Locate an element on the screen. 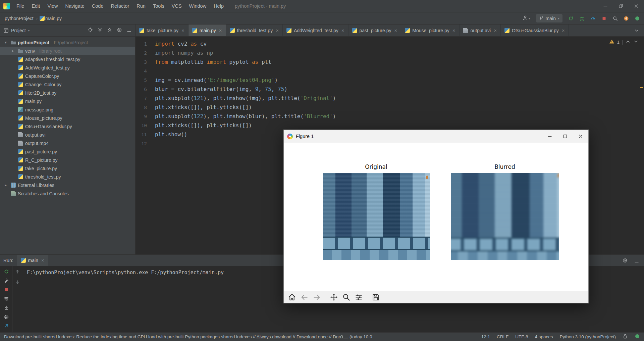  soft-wrap-icon is located at coordinates (6, 299).